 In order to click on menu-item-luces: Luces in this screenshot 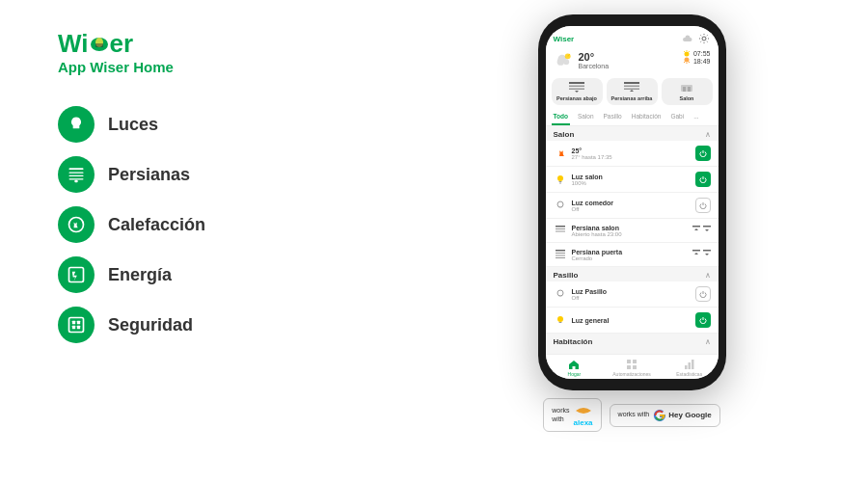, I will do `click(131, 124)`.